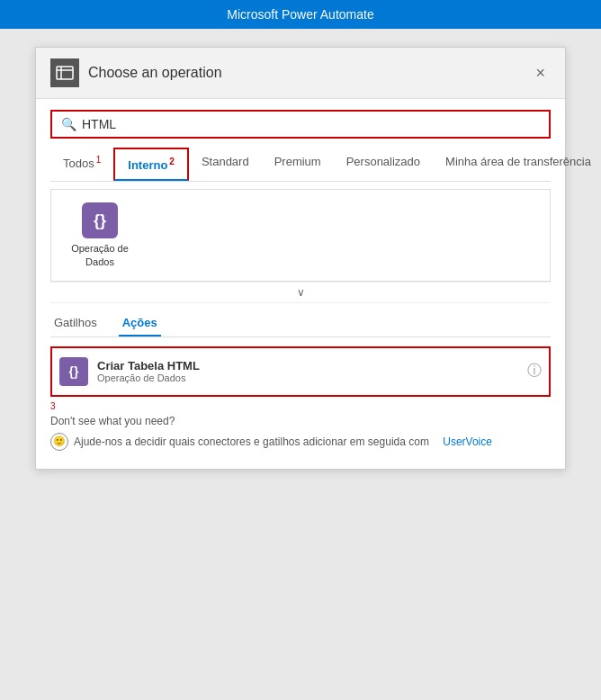 The image size is (601, 700). I want to click on connector-label: Operação de Dados, so click(100, 256).